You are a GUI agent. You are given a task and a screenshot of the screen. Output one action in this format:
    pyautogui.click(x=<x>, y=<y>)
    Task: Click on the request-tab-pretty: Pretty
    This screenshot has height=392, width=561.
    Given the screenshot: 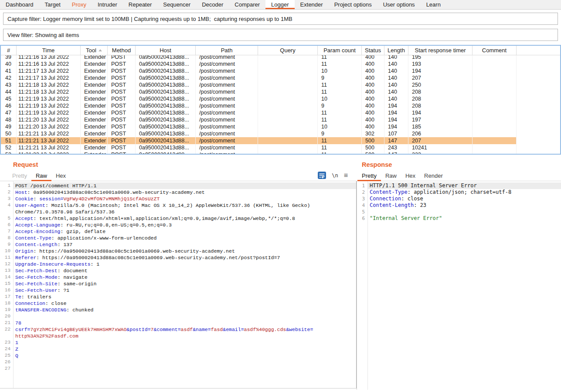 What is the action you would take?
    pyautogui.click(x=20, y=176)
    